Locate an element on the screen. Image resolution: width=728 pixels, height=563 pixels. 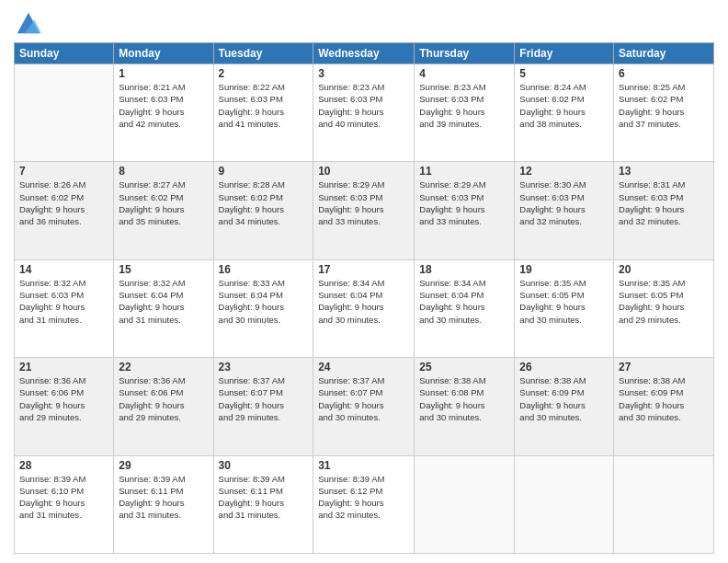
calendar-cell: 4Sunrise: 8:23 AM Sunset: 6:03 PM Daylig… is located at coordinates (465, 113).